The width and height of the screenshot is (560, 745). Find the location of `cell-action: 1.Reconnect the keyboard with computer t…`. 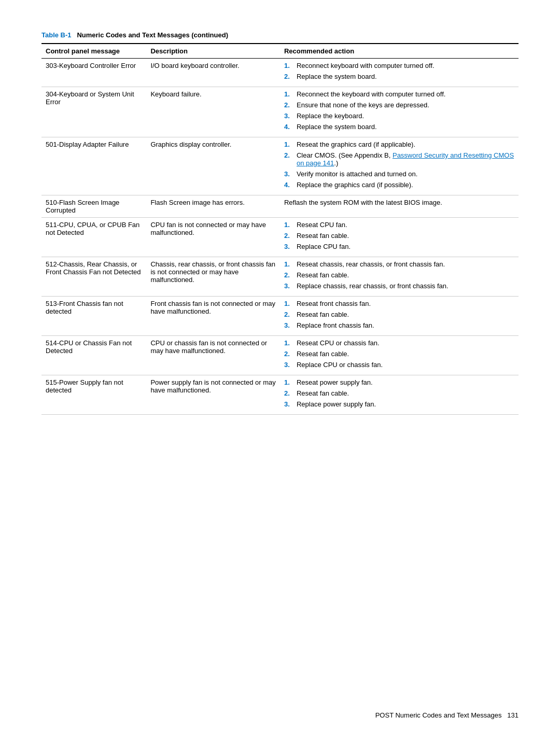

cell-action: 1.Reconnect the keyboard with computer t… is located at coordinates (399, 112).